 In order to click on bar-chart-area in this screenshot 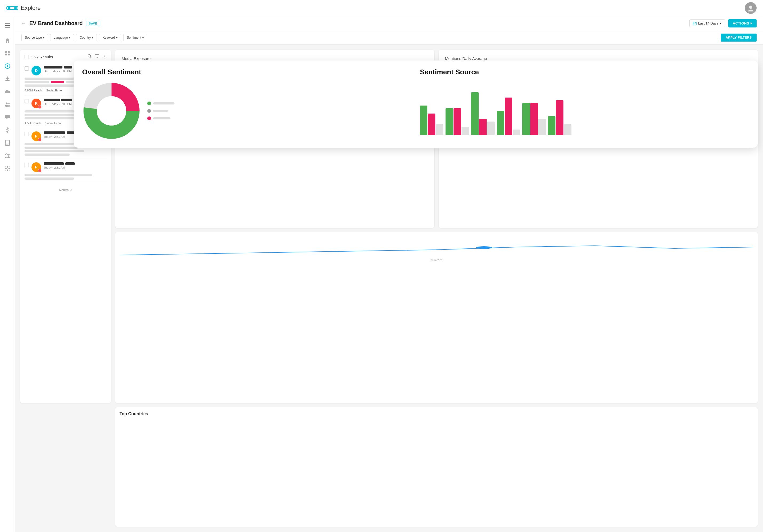, I will do `click(585, 108)`.